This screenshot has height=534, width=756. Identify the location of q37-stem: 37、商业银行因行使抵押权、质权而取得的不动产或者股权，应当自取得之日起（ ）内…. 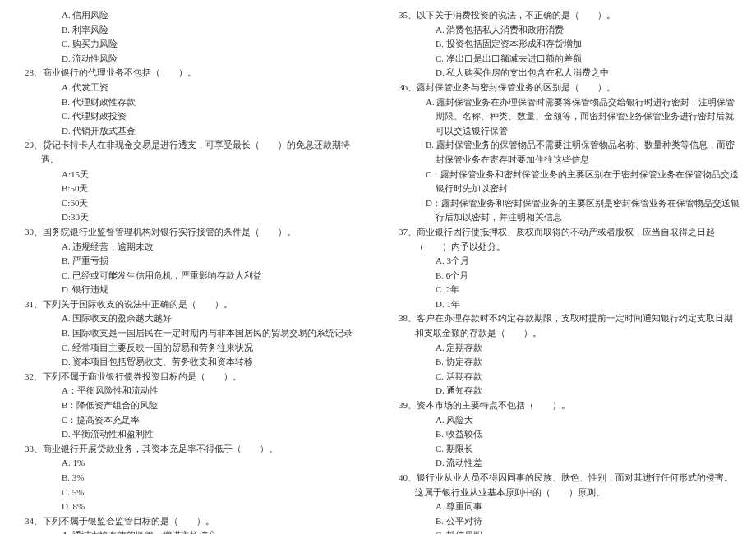
(565, 240).